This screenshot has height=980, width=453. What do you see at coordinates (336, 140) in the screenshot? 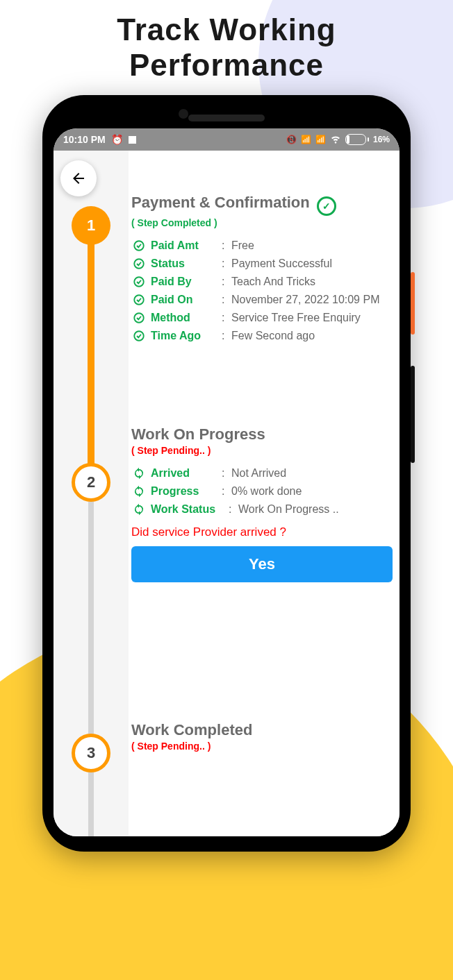
I see `wifi-icon` at bounding box center [336, 140].